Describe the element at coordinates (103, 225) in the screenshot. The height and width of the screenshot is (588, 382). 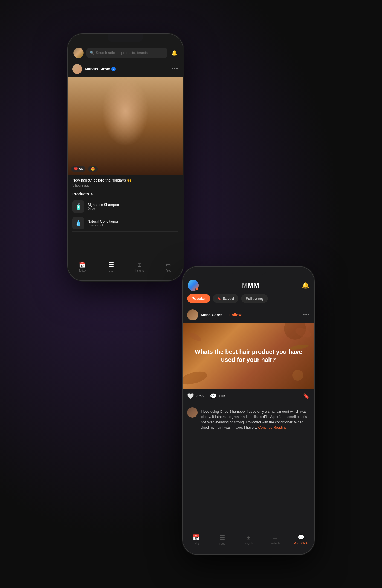
I see `product-brand: Hanz de fuko` at that location.